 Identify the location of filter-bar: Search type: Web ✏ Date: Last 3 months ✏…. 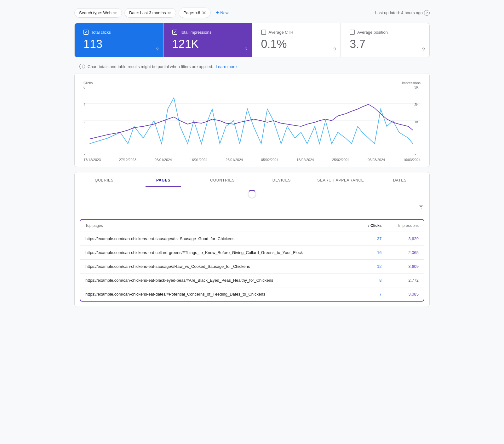
(252, 14).